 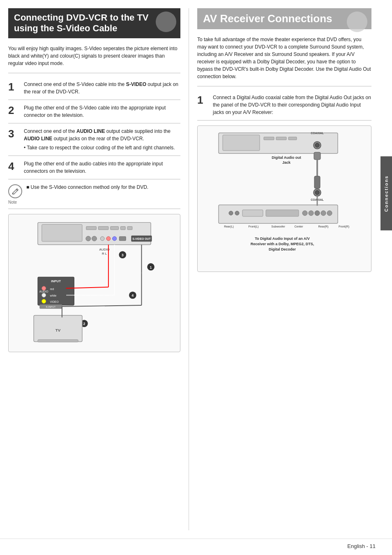 What do you see at coordinates (102, 88) in the screenshot?
I see `step-1-text: Connect one end of the S-Video cable int…` at bounding box center [102, 88].